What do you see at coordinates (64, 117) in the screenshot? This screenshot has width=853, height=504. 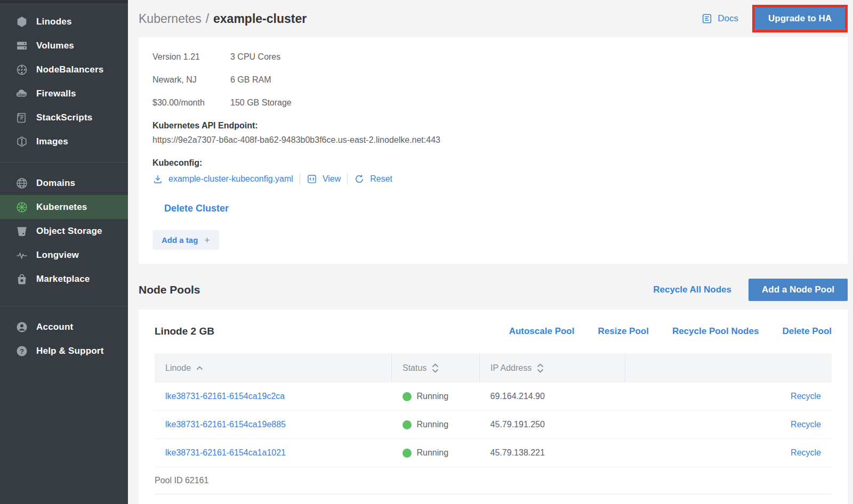 I see `sidebar-item-stackscripts: StackScripts` at bounding box center [64, 117].